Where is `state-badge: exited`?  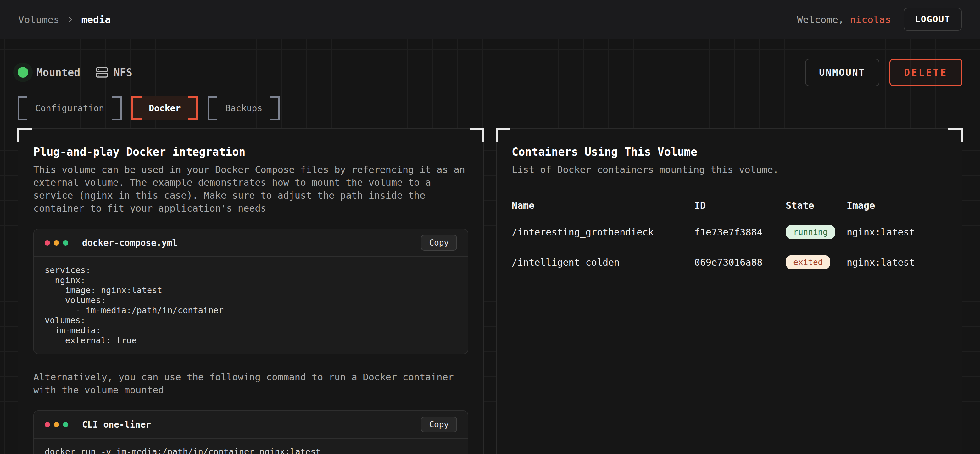 state-badge: exited is located at coordinates (808, 262).